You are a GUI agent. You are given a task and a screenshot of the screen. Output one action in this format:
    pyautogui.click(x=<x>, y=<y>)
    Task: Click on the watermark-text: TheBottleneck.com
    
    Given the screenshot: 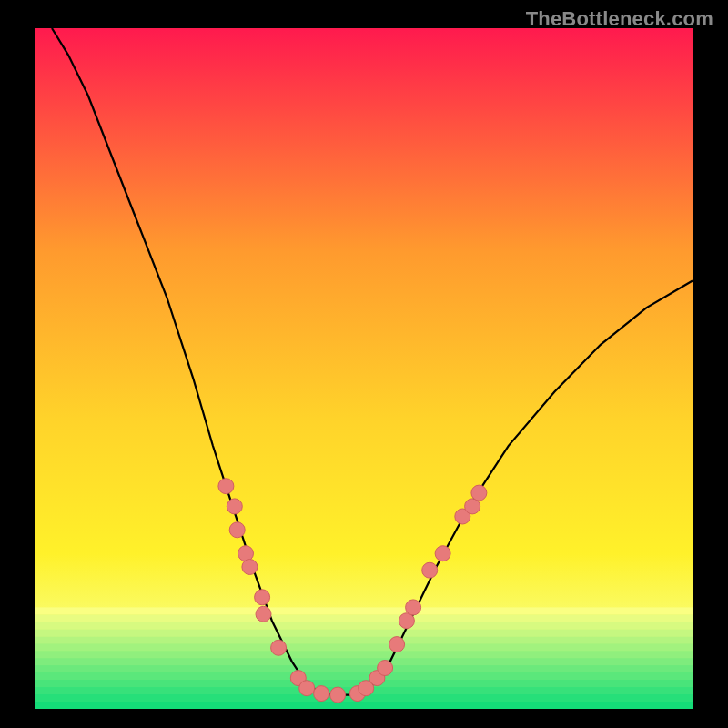 What is the action you would take?
    pyautogui.click(x=620, y=19)
    